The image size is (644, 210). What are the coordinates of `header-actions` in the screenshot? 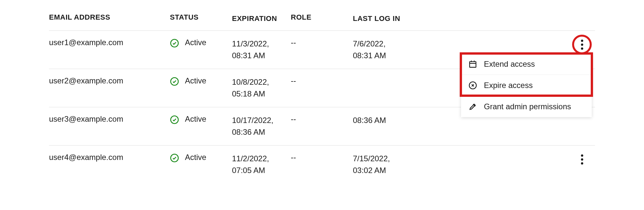 It's located at (505, 18).